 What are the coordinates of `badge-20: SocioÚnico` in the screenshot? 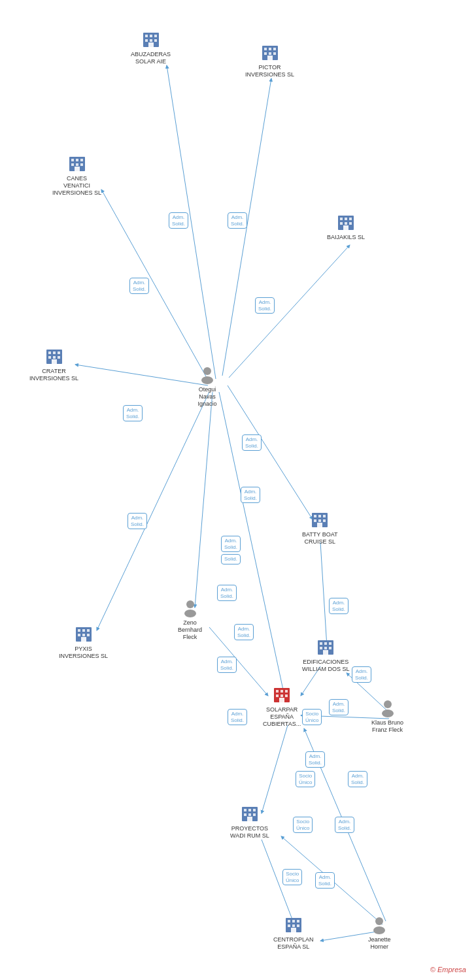 It's located at (305, 779).